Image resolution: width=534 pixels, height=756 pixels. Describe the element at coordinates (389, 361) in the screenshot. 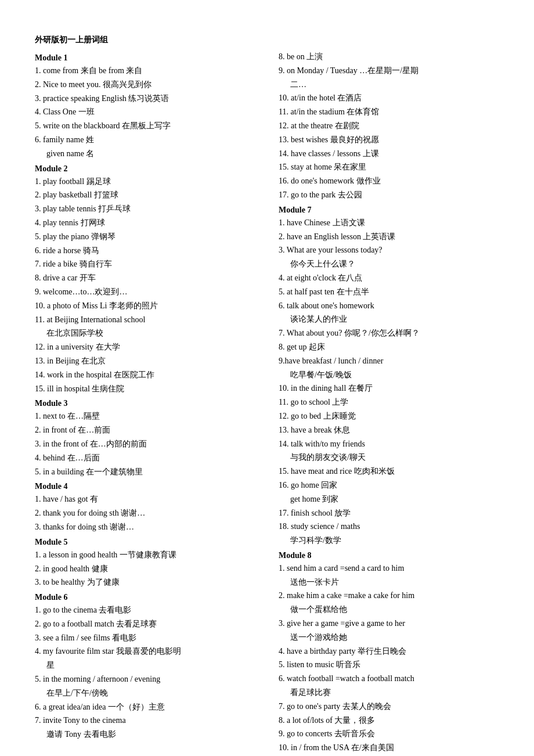

I see `list-item: 9.have breakfast / lunch / dinner` at that location.